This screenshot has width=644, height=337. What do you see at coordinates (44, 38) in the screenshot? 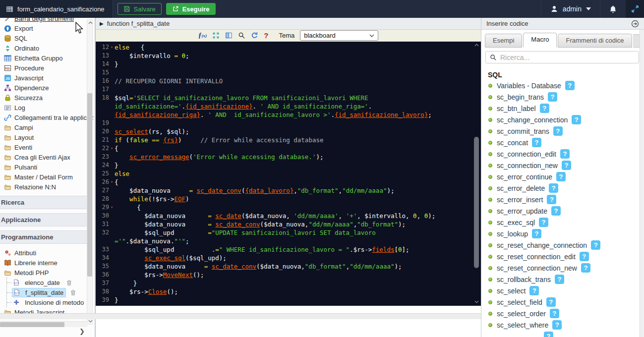
I see `sidebar-item-sql: SQL` at bounding box center [44, 38].